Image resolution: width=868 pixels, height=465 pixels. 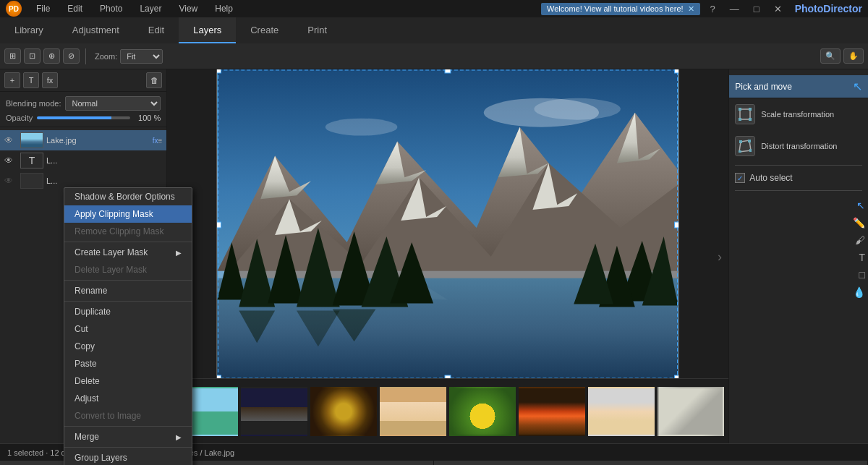 What do you see at coordinates (713, 9) in the screenshot?
I see `help-btn: ?` at bounding box center [713, 9].